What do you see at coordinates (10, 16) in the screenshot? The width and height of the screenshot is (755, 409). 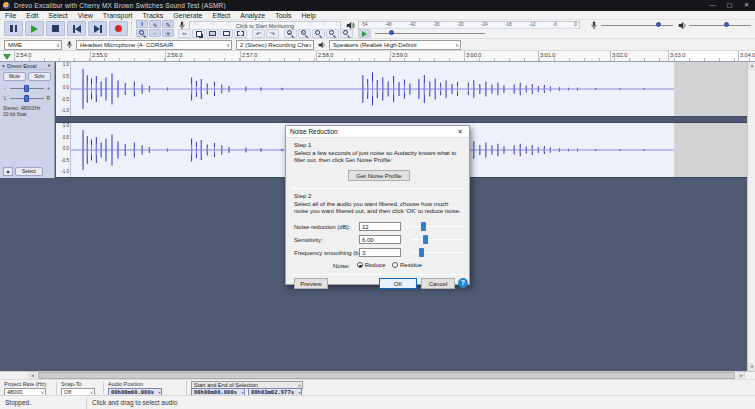 I see `menu-file: File` at bounding box center [10, 16].